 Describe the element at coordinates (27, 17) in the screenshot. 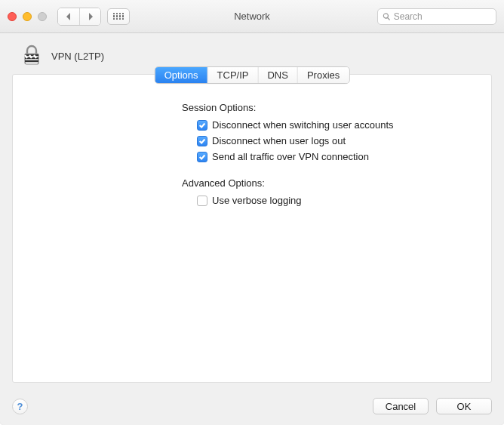

I see `minimize-window-button` at that location.